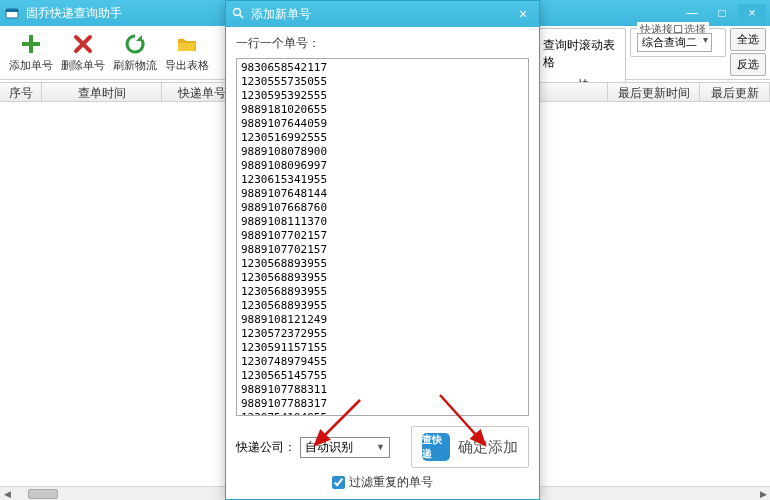 The height and width of the screenshot is (500, 770). I want to click on numbers-label: 一行一个单号：, so click(382, 44).